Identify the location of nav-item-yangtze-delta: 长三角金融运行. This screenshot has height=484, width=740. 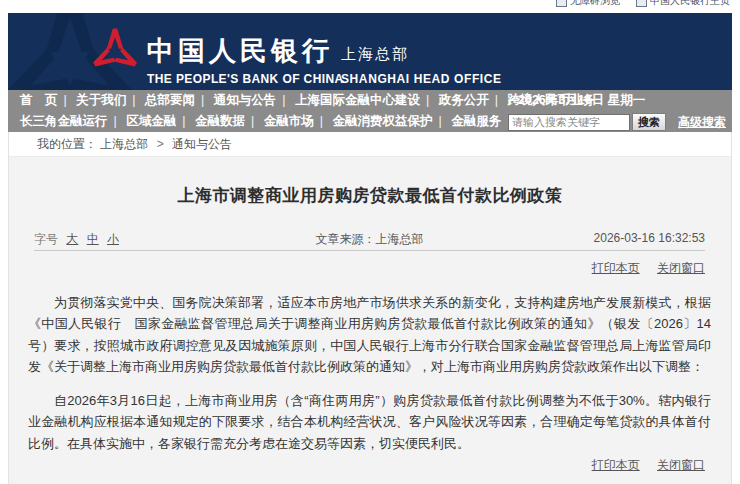
(64, 121).